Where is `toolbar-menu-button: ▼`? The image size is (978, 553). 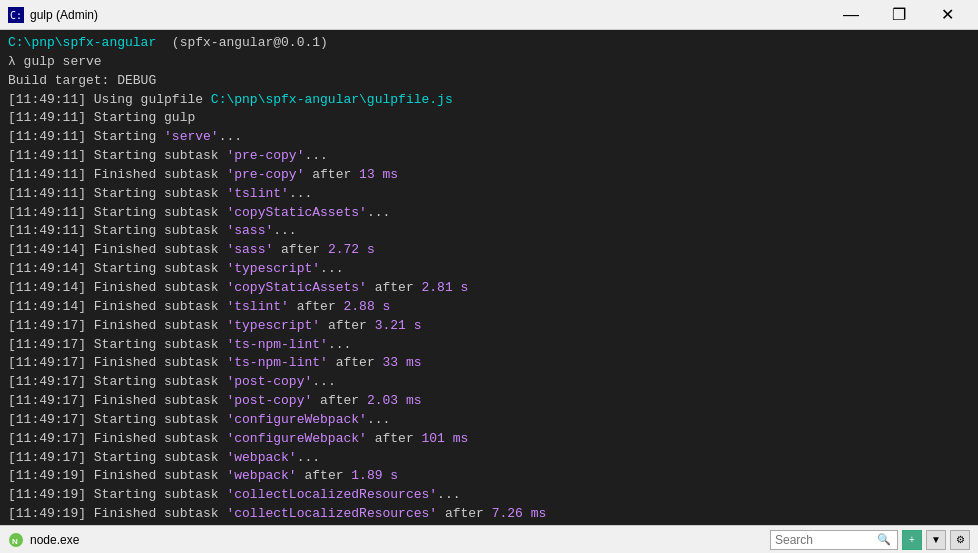 toolbar-menu-button: ▼ is located at coordinates (936, 540).